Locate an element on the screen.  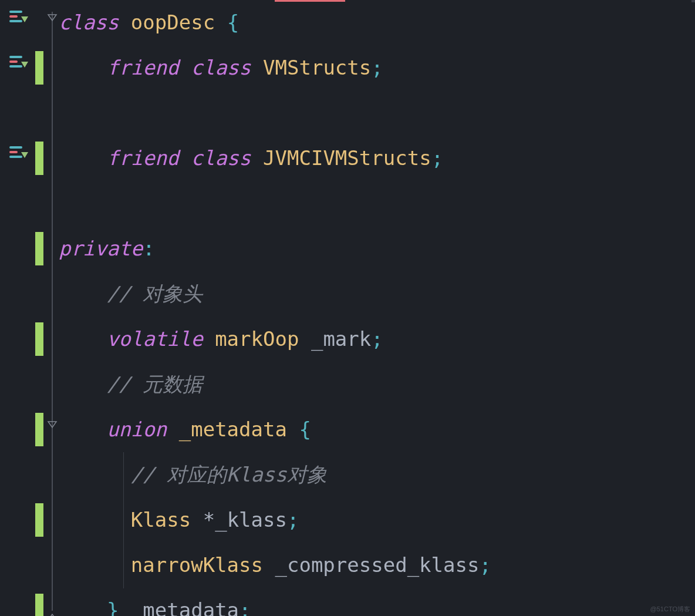
code-token-comment: 对象 is located at coordinates (307, 474).